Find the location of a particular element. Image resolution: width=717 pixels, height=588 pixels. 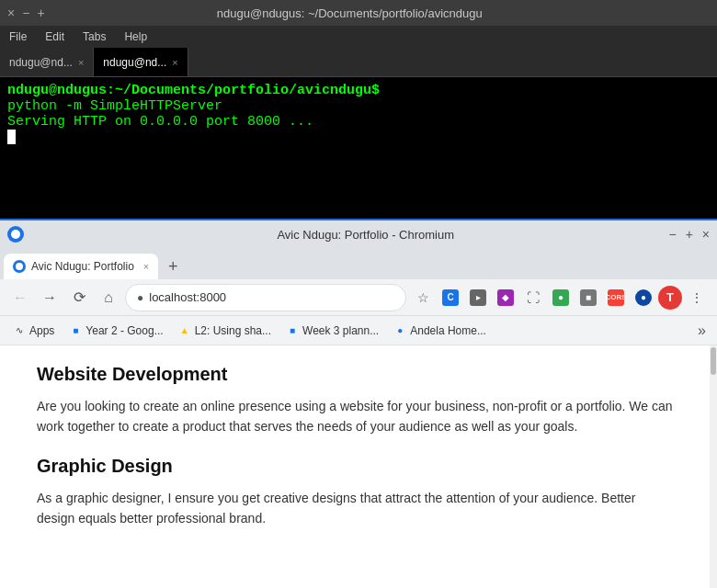

forward-button: → is located at coordinates (50, 298).